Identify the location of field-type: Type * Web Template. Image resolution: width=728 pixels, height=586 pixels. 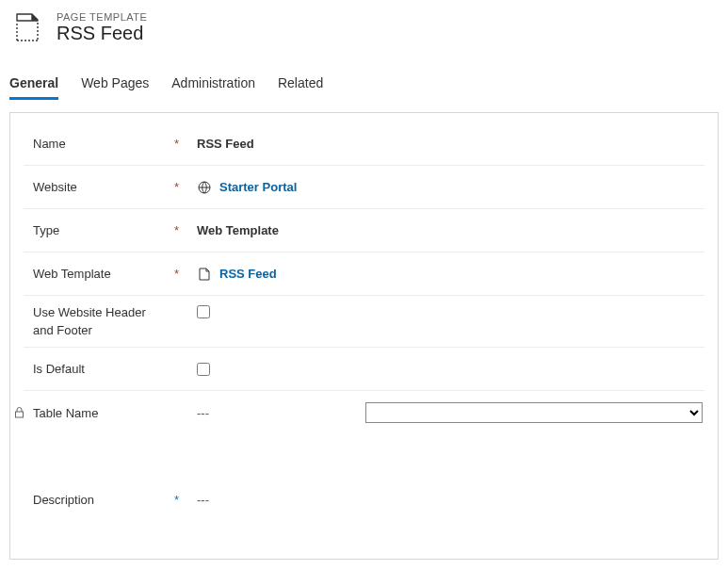
(364, 231).